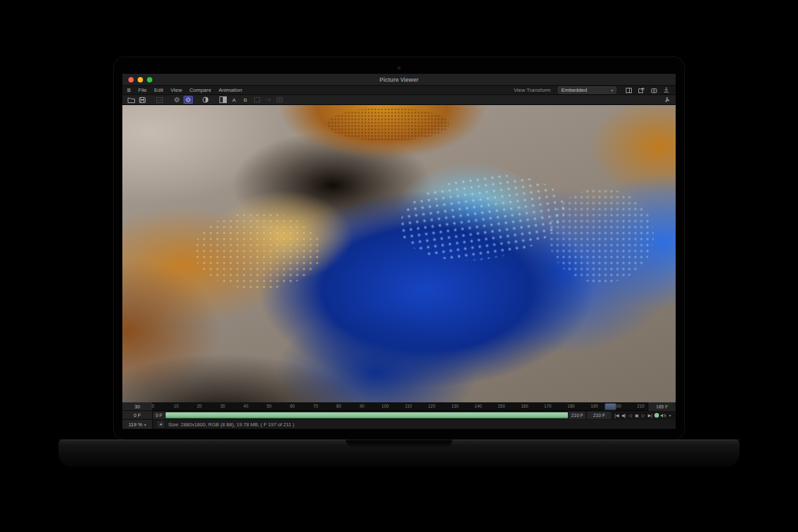 The width and height of the screenshot is (798, 532). What do you see at coordinates (595, 406) in the screenshot?
I see `ruler-tick: 190` at bounding box center [595, 406].